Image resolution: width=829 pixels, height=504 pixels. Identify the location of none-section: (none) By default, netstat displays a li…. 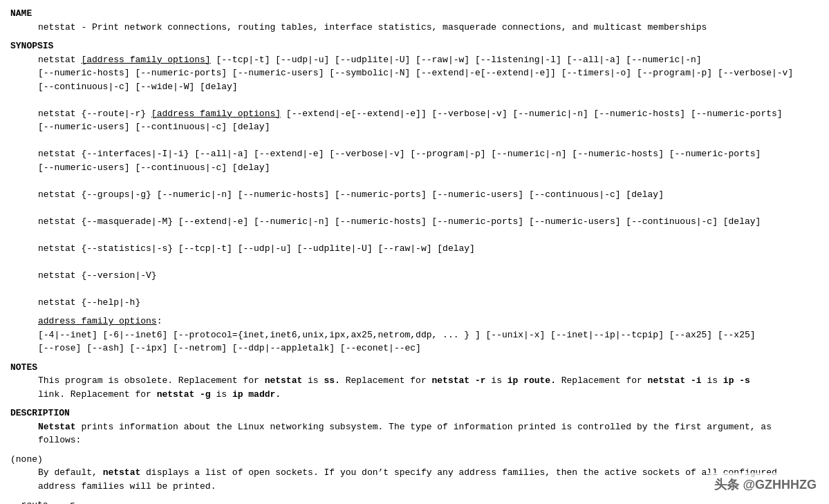
(415, 473).